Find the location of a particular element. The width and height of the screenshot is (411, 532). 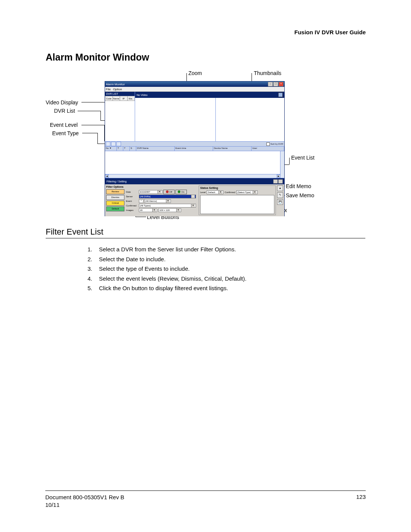

scroll-up-button: ▲ is located at coordinates (280, 188).